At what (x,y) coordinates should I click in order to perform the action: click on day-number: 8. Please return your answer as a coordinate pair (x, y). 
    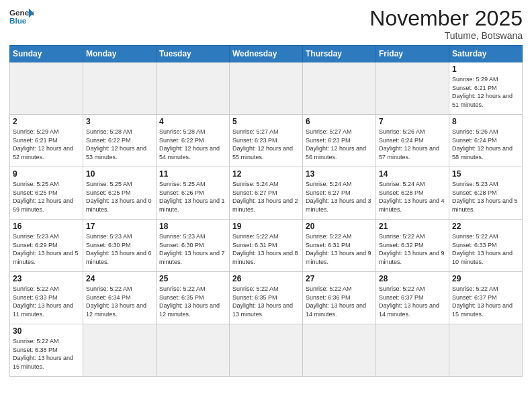
    Looking at the image, I should click on (486, 122).